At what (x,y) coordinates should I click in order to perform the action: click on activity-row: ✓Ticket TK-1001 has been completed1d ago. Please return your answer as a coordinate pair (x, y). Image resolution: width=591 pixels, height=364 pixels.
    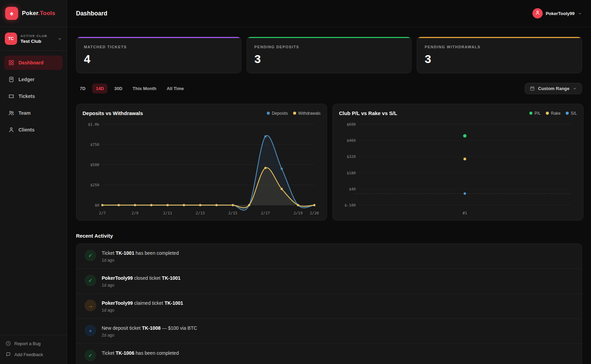
    Looking at the image, I should click on (329, 256).